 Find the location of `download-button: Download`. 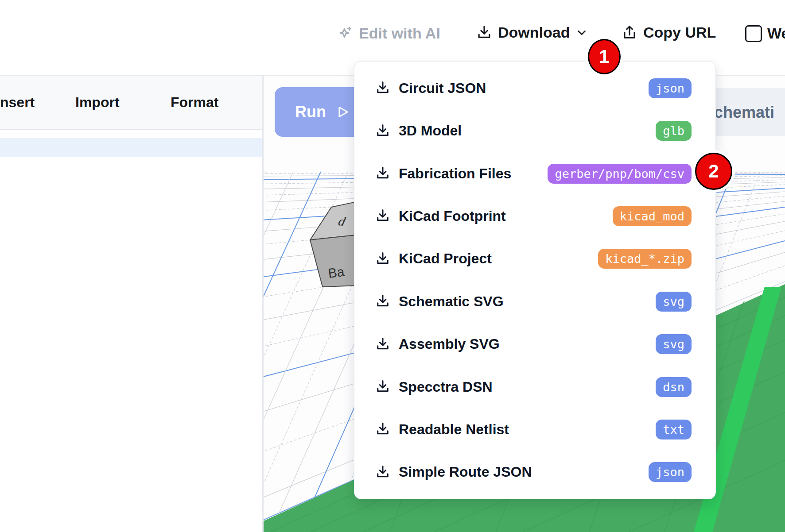

download-button: Download is located at coordinates (532, 33).